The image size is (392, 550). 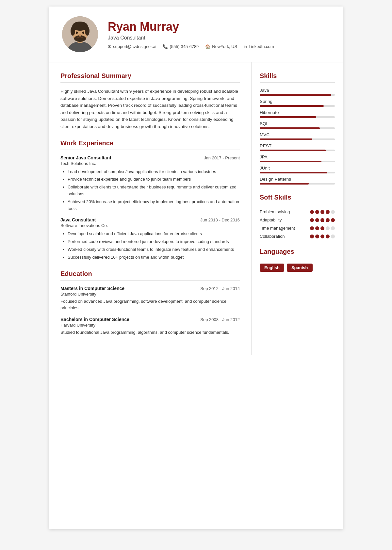 What do you see at coordinates (80, 34) in the screenshot?
I see `avatar` at bounding box center [80, 34].